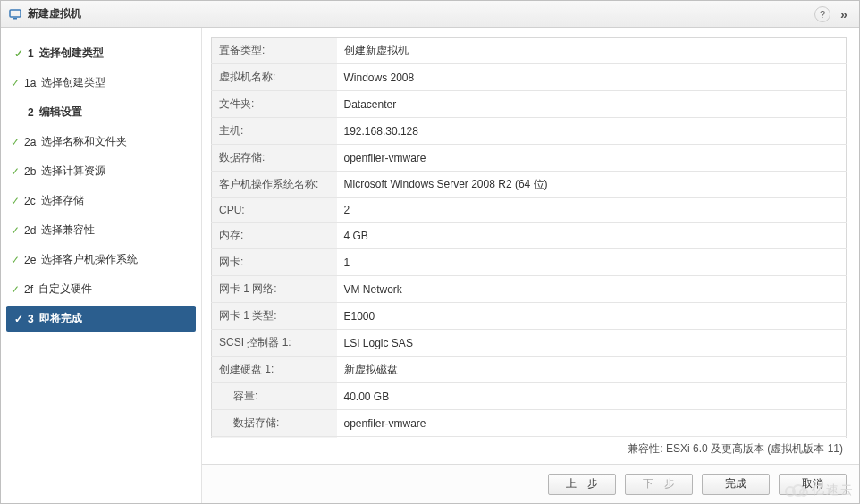  I want to click on wizard-footer: 上一步 下一步 完成 取消, so click(531, 483).